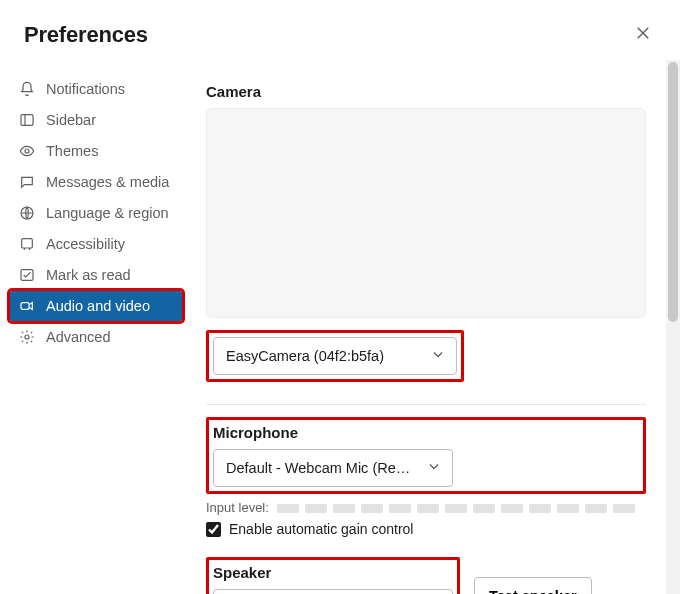 The width and height of the screenshot is (680, 594). Describe the element at coordinates (333, 592) in the screenshot. I see `speaker-select: Default - Speakers (Realtek(R) Audio)` at that location.